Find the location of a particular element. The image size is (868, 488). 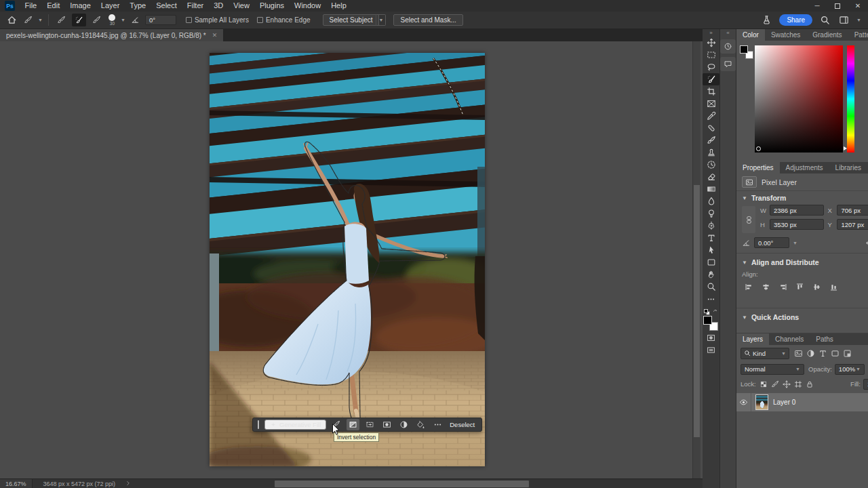

filter-shape-layers-icon is located at coordinates (835, 354).